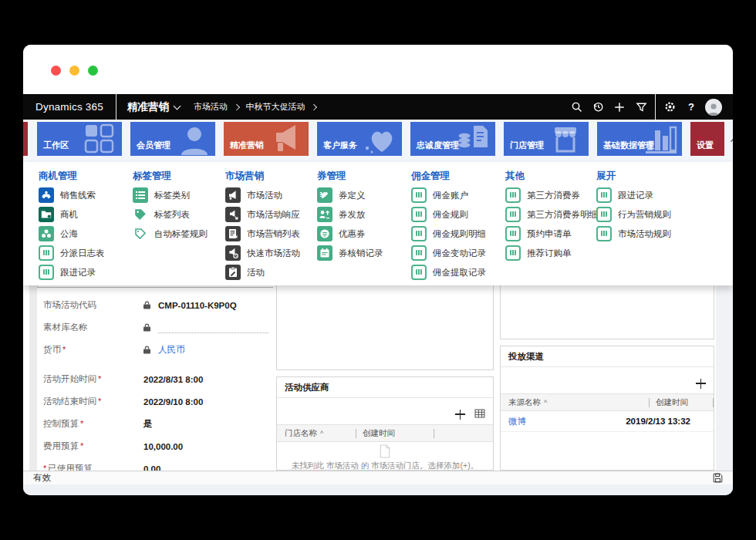 Image resolution: width=756 pixels, height=540 pixels. I want to click on menu-item-marketing-lists: 市场营销列表, so click(262, 234).